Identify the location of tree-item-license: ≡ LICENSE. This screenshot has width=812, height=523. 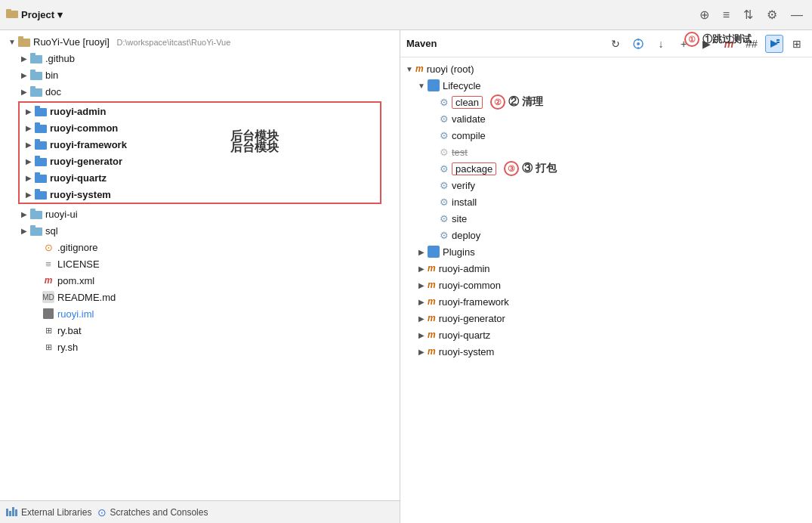
(199, 264).